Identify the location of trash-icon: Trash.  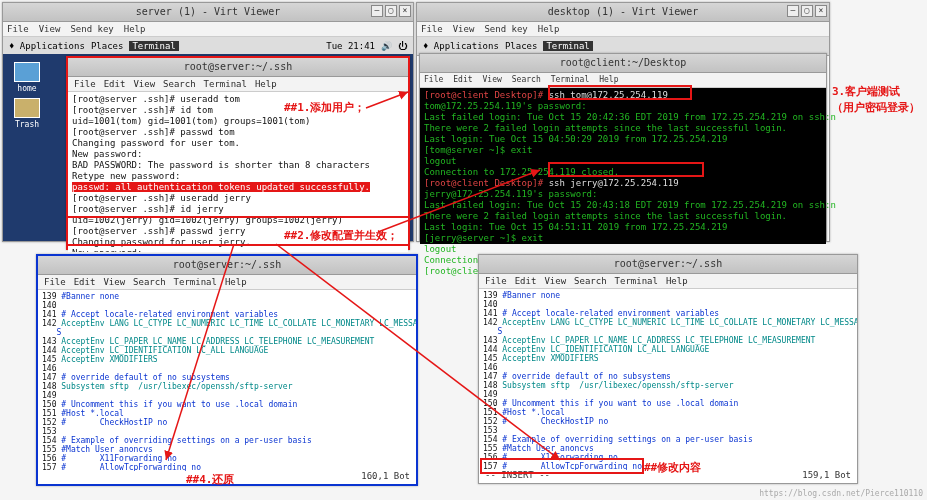
(27, 114).